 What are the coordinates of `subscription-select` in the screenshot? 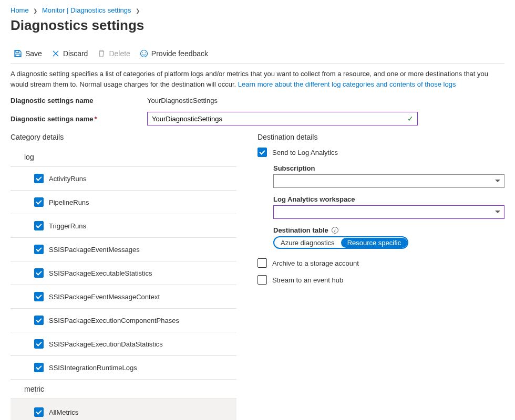 It's located at (389, 181).